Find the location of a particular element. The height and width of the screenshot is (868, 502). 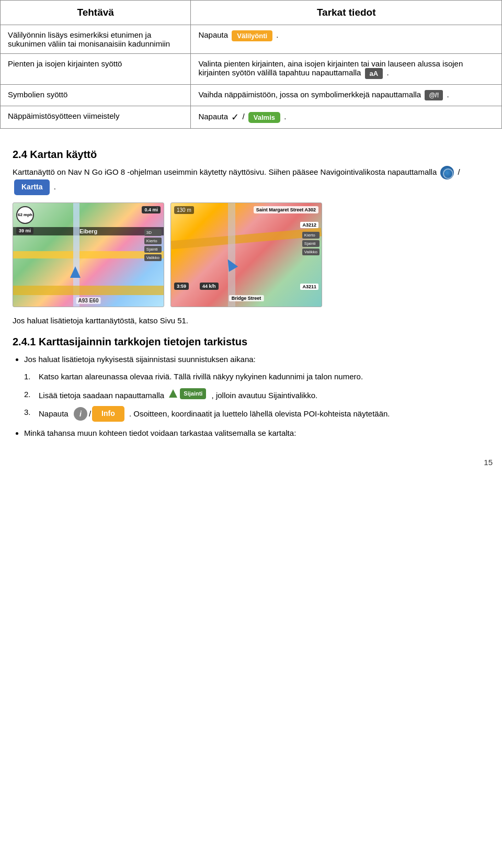

map2-speed: 44 k/h is located at coordinates (209, 286).